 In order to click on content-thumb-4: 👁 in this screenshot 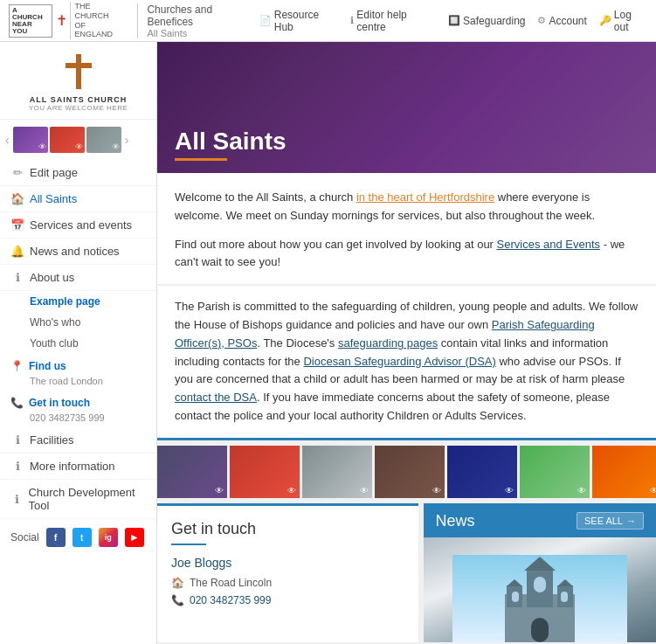, I will do `click(410, 472)`.